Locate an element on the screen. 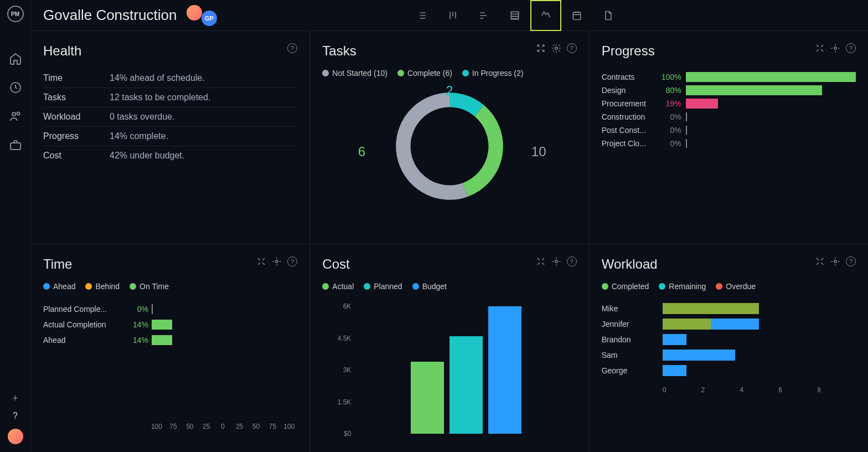 The width and height of the screenshot is (868, 452). progress-name: Procurement is located at coordinates (628, 104).